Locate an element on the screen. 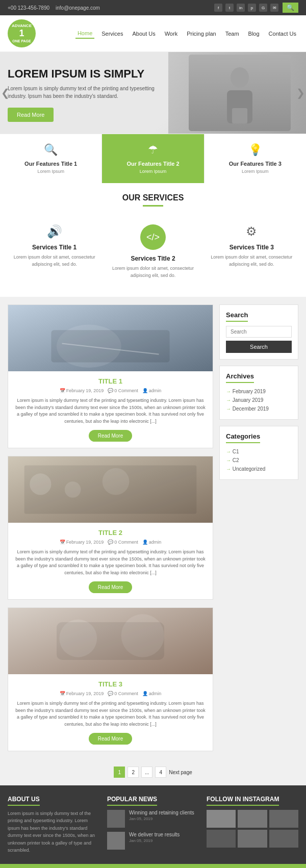 Image resolution: width=306 pixels, height=868 pixels. sidebar-search-box: Search Search is located at coordinates (259, 332).